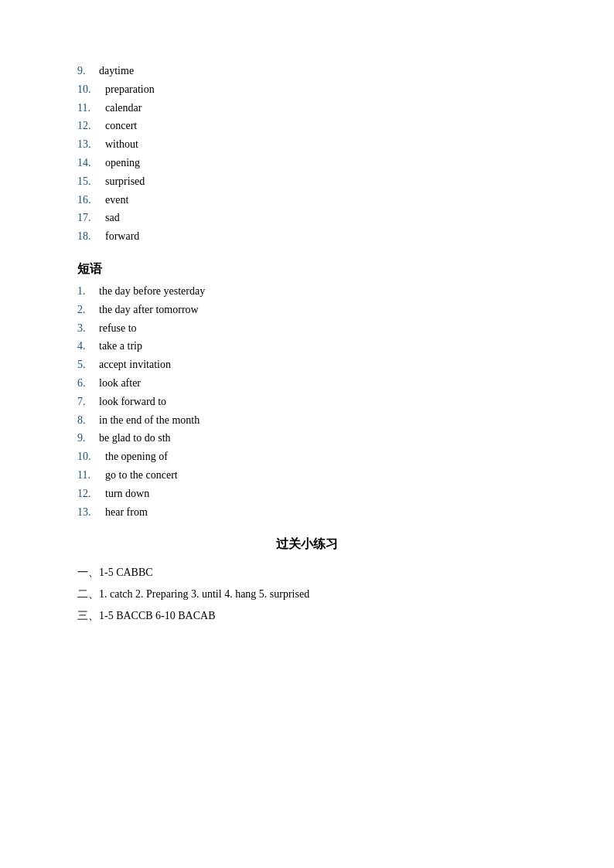  I want to click on vocab-item: 14.opening, so click(307, 163).